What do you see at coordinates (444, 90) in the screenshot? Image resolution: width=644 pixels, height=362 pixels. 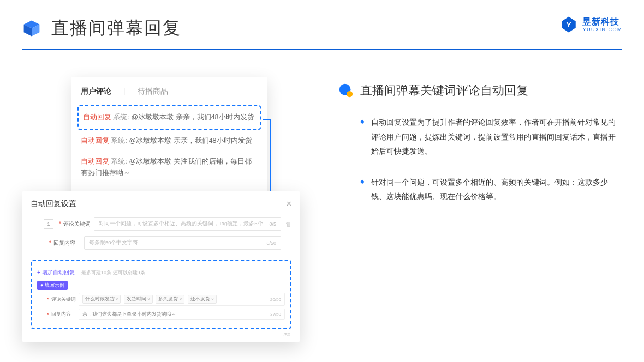 I see `section-title: 直播间弹幕关键词评论自动回复` at bounding box center [444, 90].